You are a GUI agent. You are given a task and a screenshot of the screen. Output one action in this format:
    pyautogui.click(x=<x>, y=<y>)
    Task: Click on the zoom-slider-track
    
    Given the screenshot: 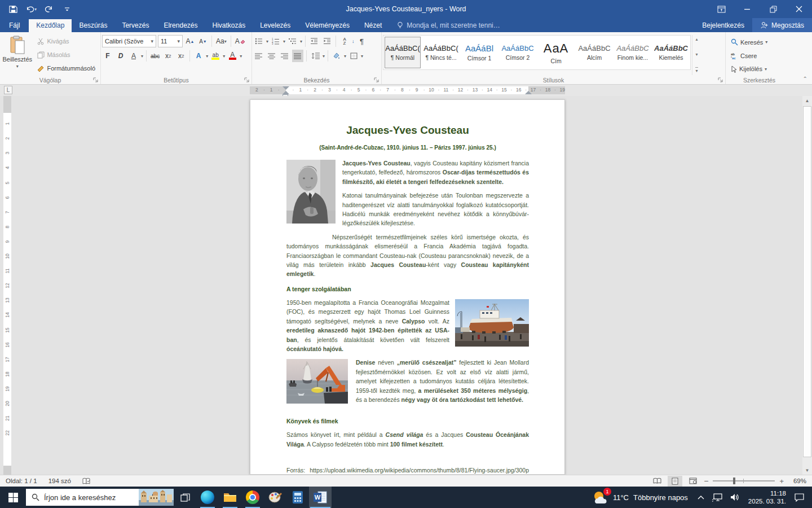 What is the action you would take?
    pyautogui.click(x=744, y=481)
    